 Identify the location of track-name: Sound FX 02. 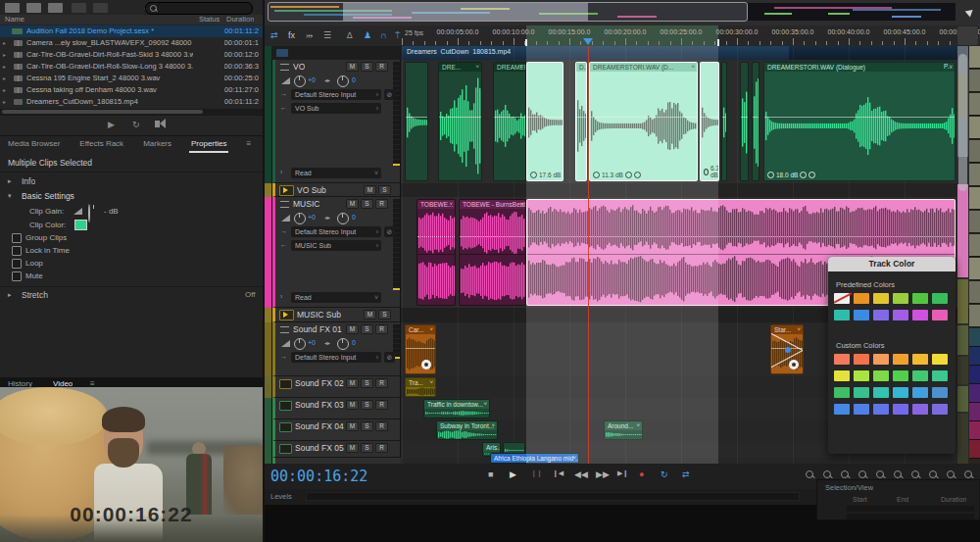
(319, 383).